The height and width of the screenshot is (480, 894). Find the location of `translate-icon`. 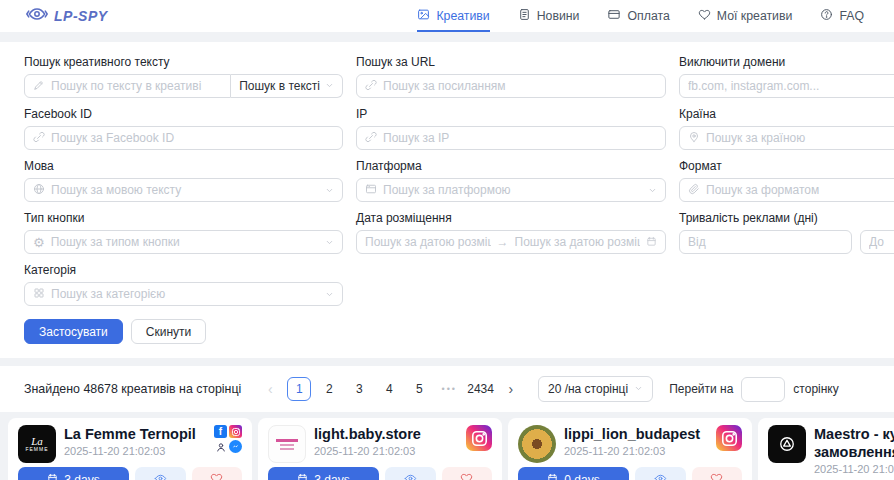

translate-icon is located at coordinates (39, 190).